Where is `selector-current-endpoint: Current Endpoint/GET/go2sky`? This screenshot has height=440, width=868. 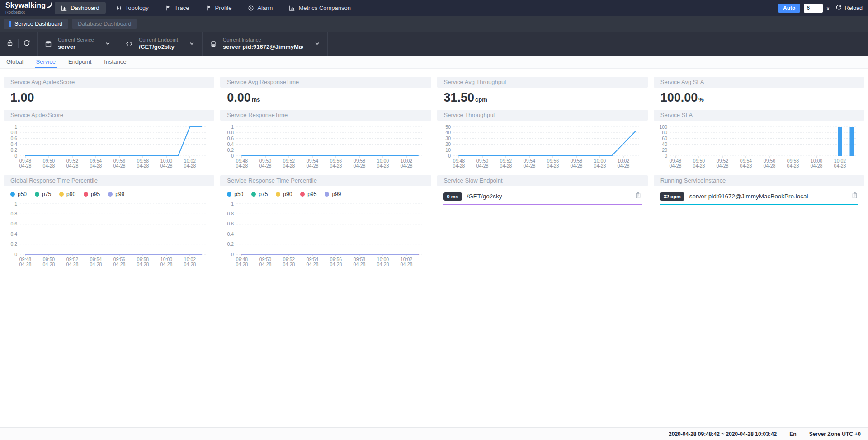 selector-current-endpoint: Current Endpoint/GET/go2sky is located at coordinates (160, 43).